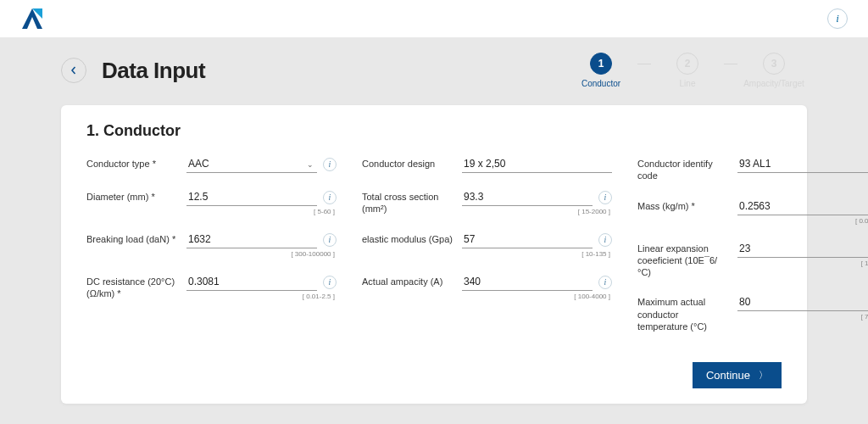 The image size is (868, 424). I want to click on page-header: Data Input 1 Conductor 2 Line 3 Ampacity…, so click(434, 68).